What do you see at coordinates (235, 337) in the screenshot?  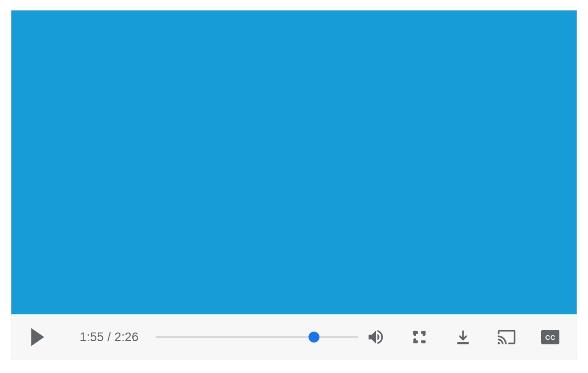 I see `progress-fill` at bounding box center [235, 337].